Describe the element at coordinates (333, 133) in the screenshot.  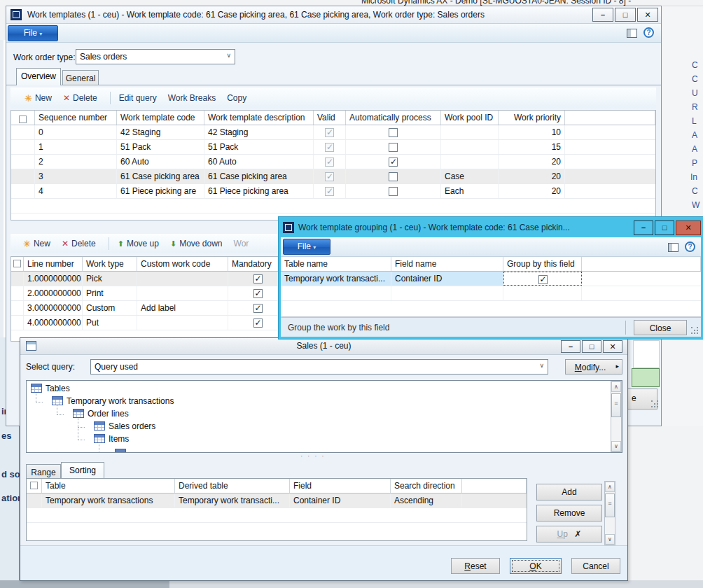
I see `table-row: 0 42 Staging 42 Staging 10` at that location.